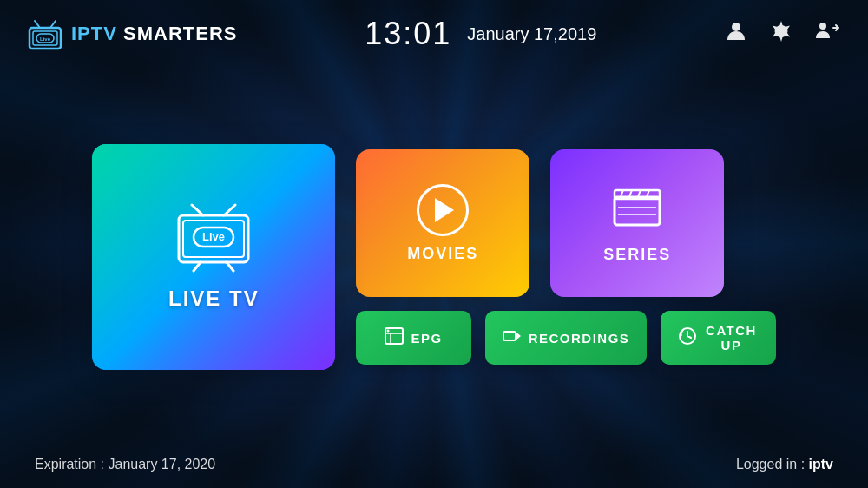  Describe the element at coordinates (481, 34) in the screenshot. I see `header-center: 13:01 January 17,2019` at that location.